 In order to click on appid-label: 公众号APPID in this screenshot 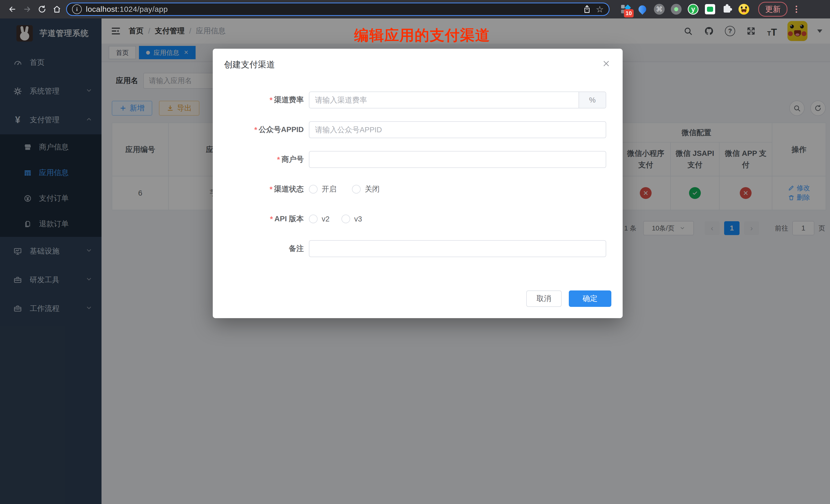, I will do `click(281, 130)`.